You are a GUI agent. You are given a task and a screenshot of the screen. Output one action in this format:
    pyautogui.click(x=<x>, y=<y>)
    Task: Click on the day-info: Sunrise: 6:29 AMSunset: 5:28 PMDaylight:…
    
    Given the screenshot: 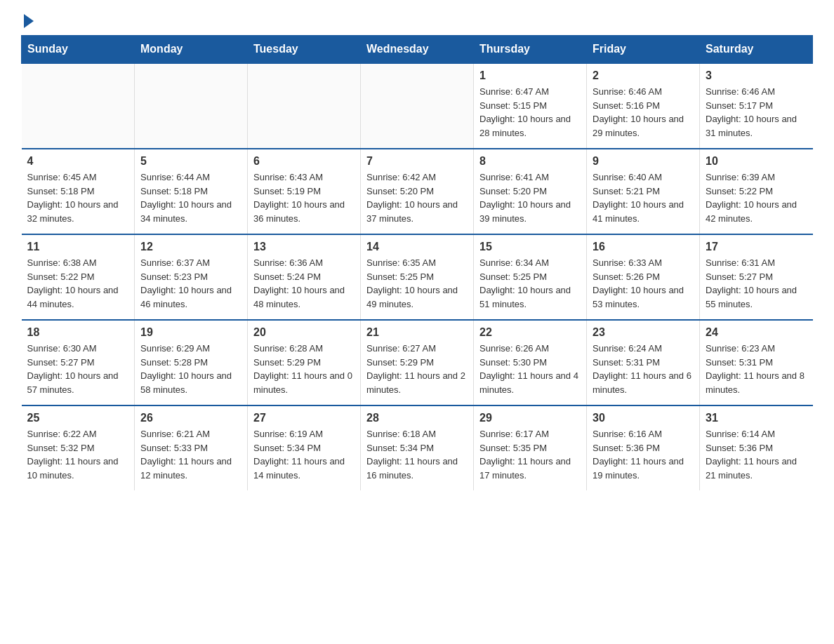 What is the action you would take?
    pyautogui.click(x=191, y=369)
    